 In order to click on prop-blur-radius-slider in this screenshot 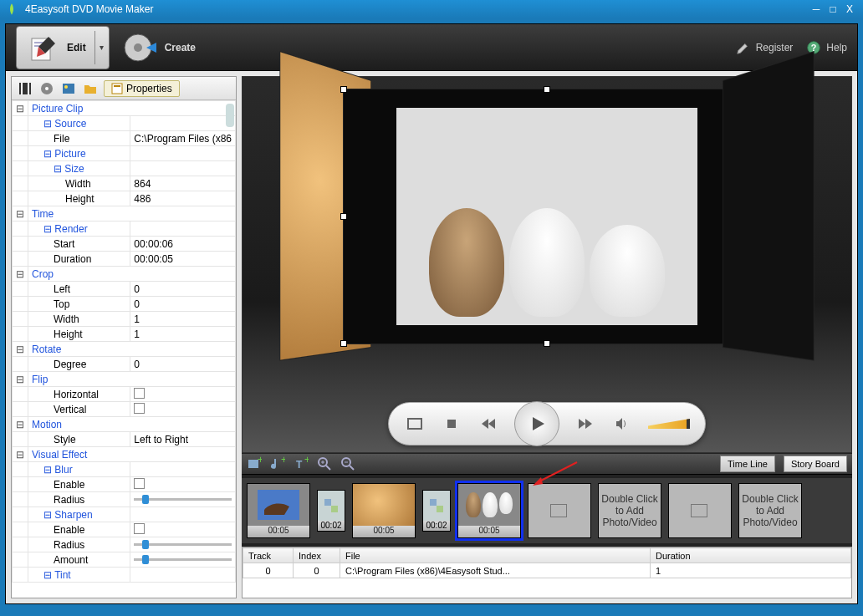, I will do `click(182, 500)`.